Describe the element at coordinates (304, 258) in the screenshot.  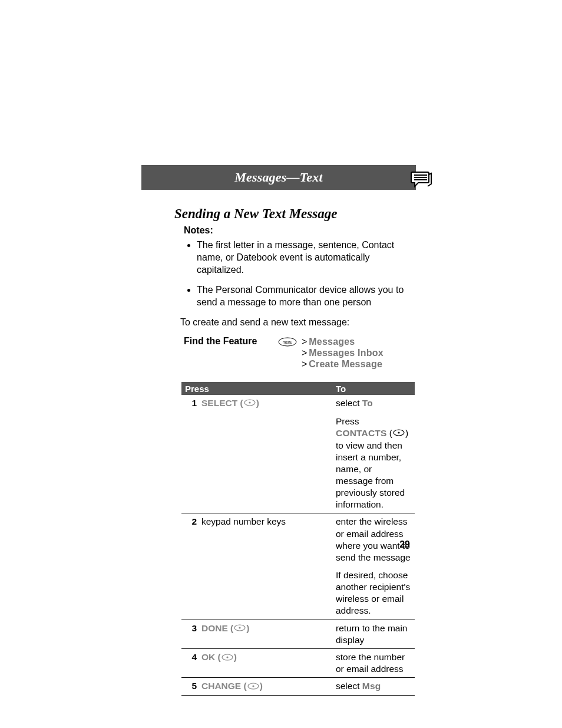
I see `note-item: The first letter in a message, sentence,…` at that location.